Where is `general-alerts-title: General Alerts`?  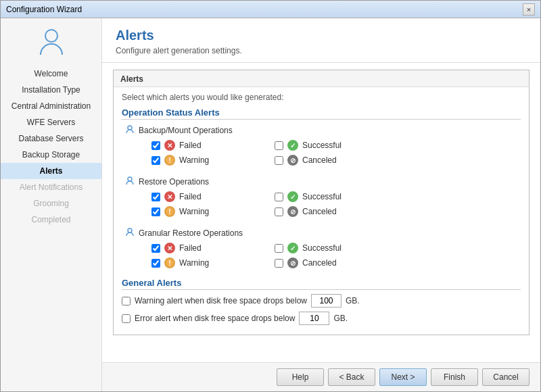
general-alerts-title: General Alerts is located at coordinates (321, 284).